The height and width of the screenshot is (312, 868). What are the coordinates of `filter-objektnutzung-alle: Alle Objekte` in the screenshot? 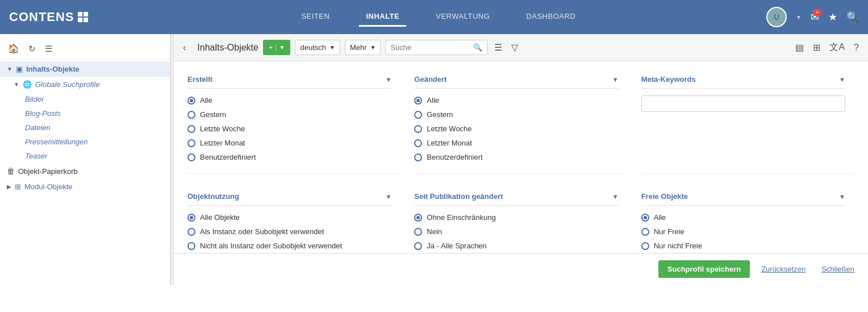 It's located at (290, 217).